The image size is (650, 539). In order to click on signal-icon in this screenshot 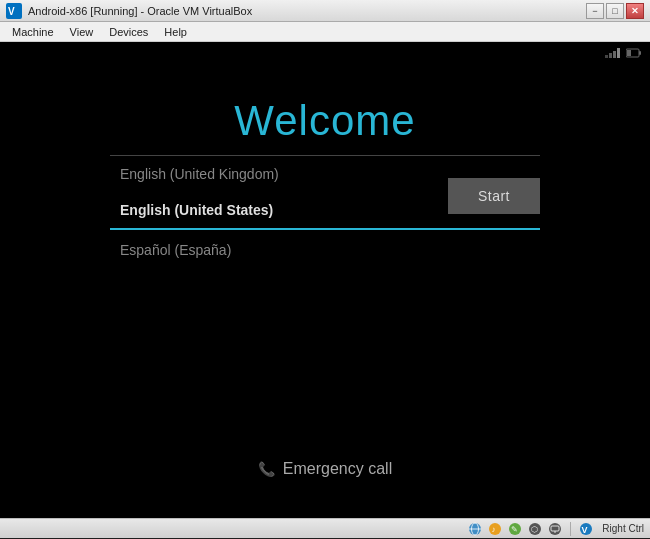, I will do `click(613, 53)`.